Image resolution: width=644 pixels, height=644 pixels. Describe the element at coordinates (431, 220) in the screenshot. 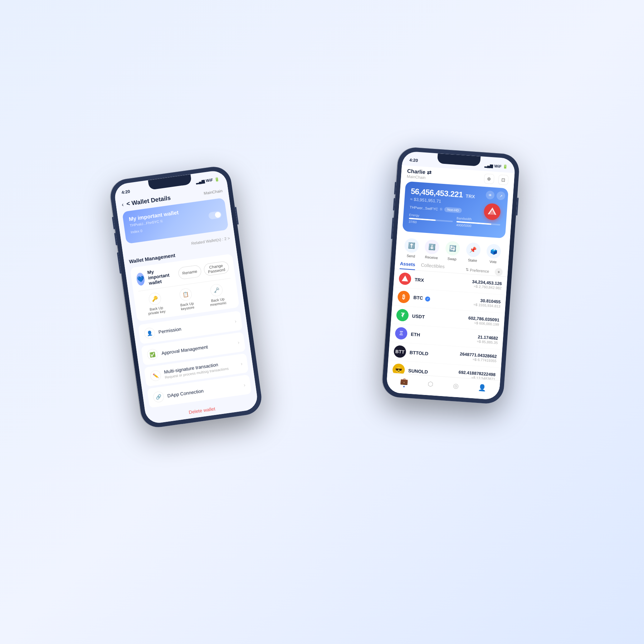

I see `energy-resource: Energy 37/60` at that location.